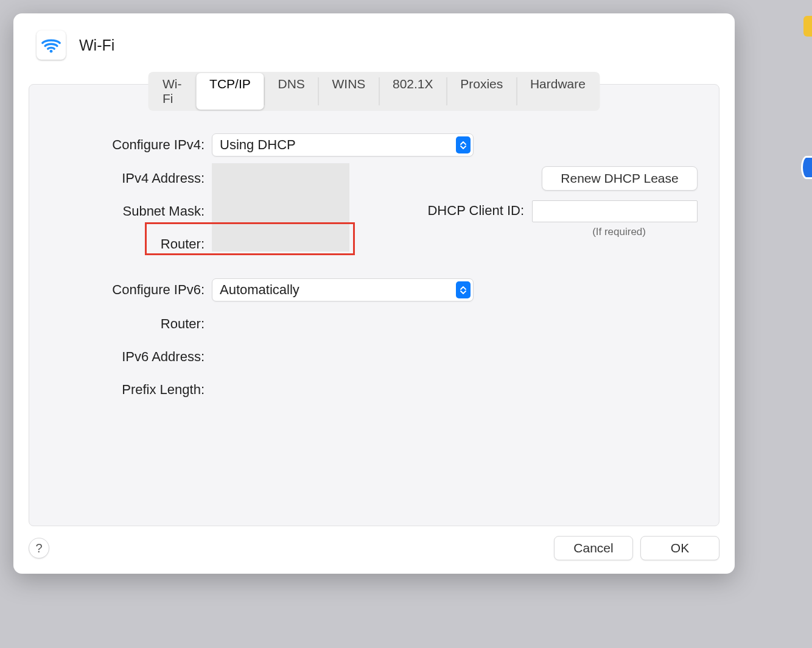  I want to click on configure-ipv4-label: Configure IPv4:, so click(158, 145).